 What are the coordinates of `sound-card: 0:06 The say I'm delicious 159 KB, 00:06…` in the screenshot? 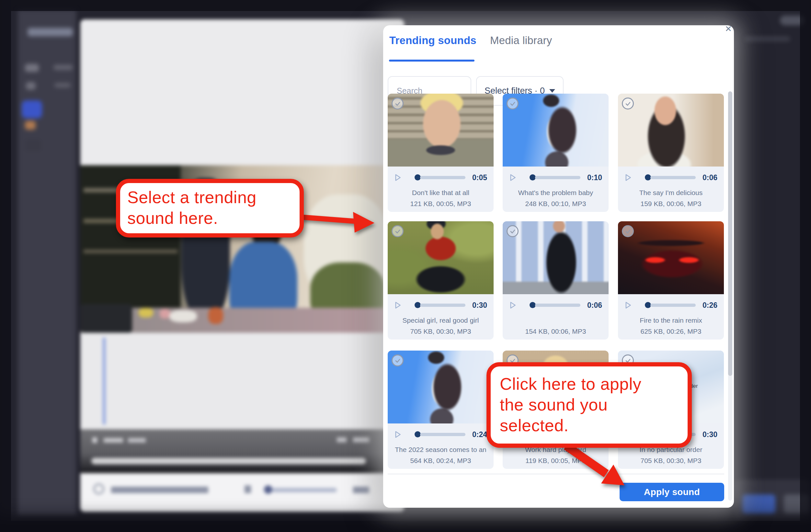 It's located at (671, 153).